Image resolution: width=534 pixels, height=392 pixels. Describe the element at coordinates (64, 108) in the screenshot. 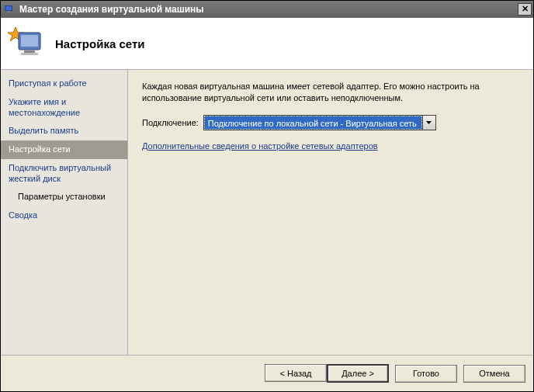

I see `step-name-location: Укажите имя и местонахождение` at that location.